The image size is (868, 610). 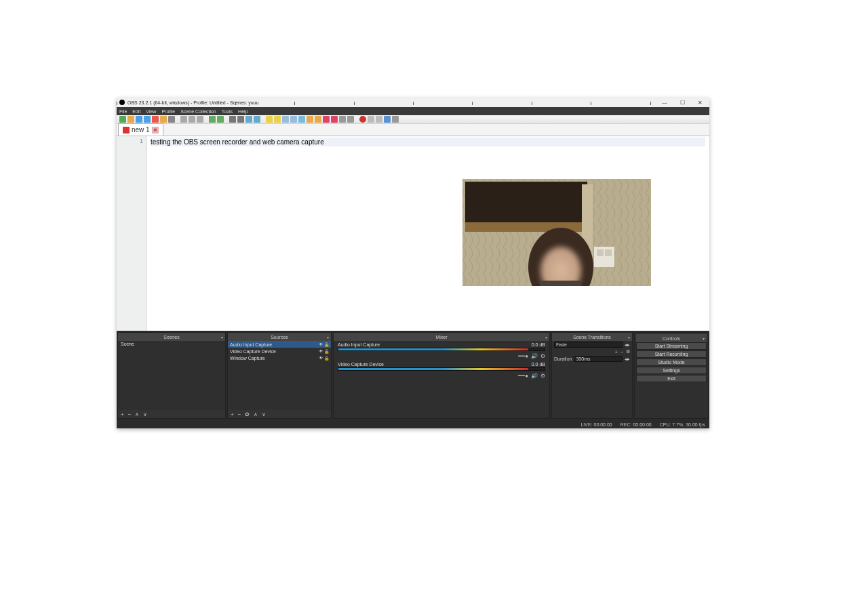 I want to click on status-rec: REC: 00:00:00, so click(x=636, y=424).